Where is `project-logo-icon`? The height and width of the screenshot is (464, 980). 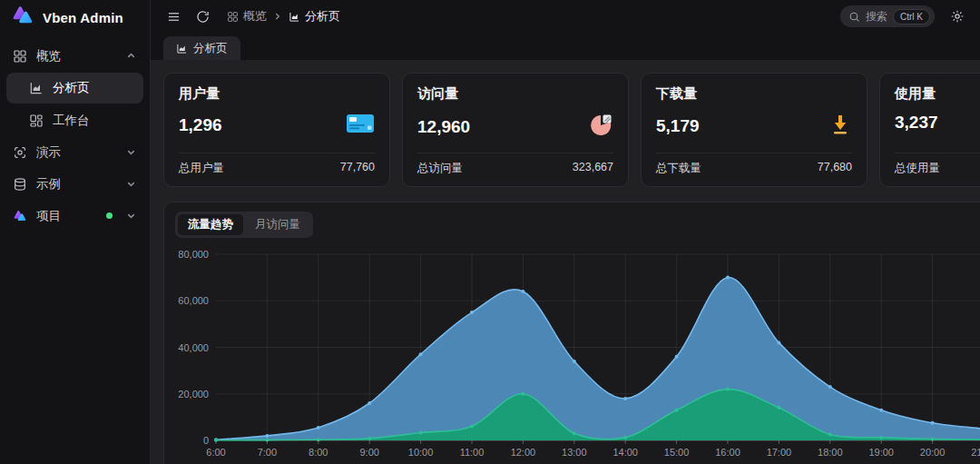 project-logo-icon is located at coordinates (20, 216).